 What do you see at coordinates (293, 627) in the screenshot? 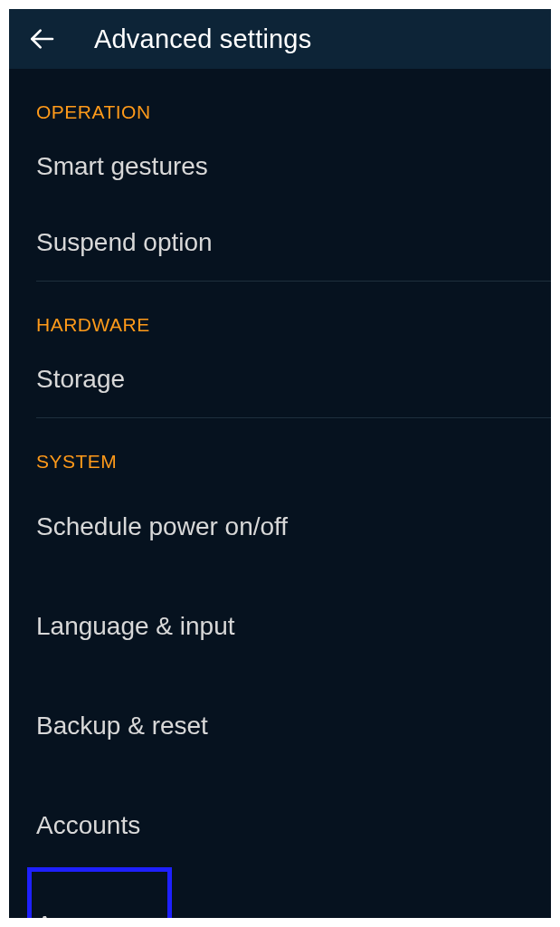
I see `item-language-input: Language & input` at bounding box center [293, 627].